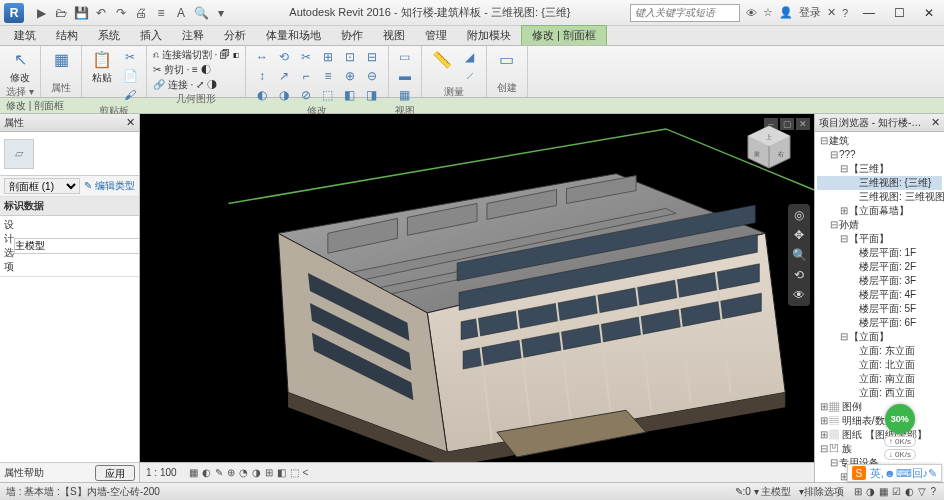 The image size is (944, 500). Describe the element at coordinates (685, 13) in the screenshot. I see `help-search-input` at that location.